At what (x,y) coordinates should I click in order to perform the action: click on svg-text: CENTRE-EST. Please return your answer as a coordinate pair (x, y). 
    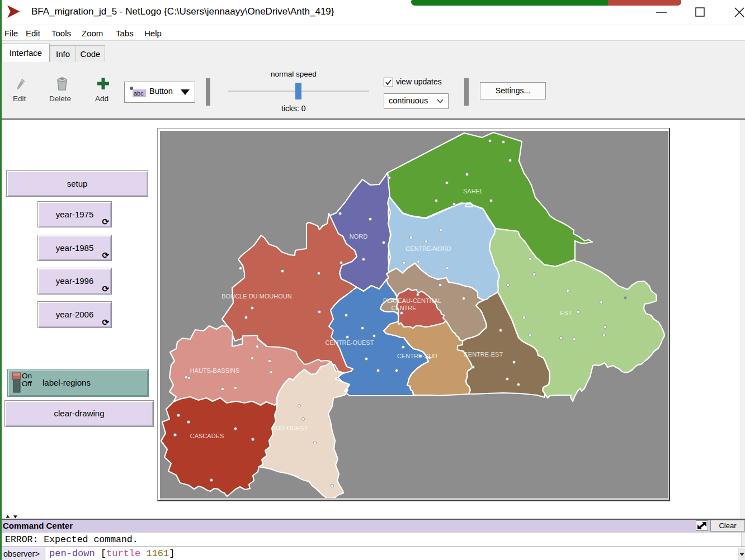
    Looking at the image, I should click on (483, 354).